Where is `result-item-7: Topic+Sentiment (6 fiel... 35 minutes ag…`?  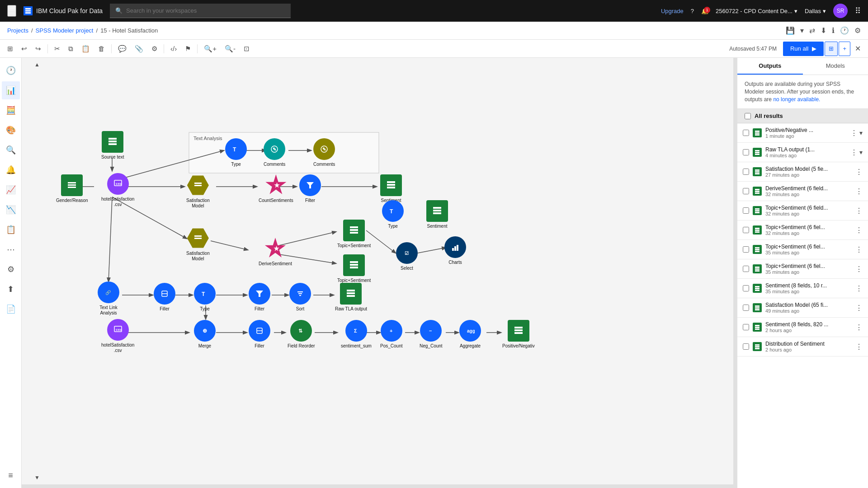
result-item-7: Topic+Sentiment (6 fiel... 35 minutes ag… is located at coordinates (803, 269).